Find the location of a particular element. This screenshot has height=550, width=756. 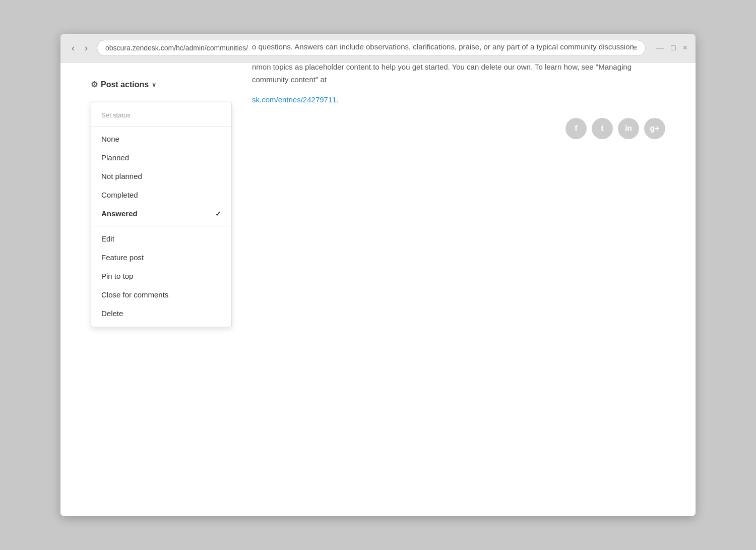

status-none: None is located at coordinates (161, 139).